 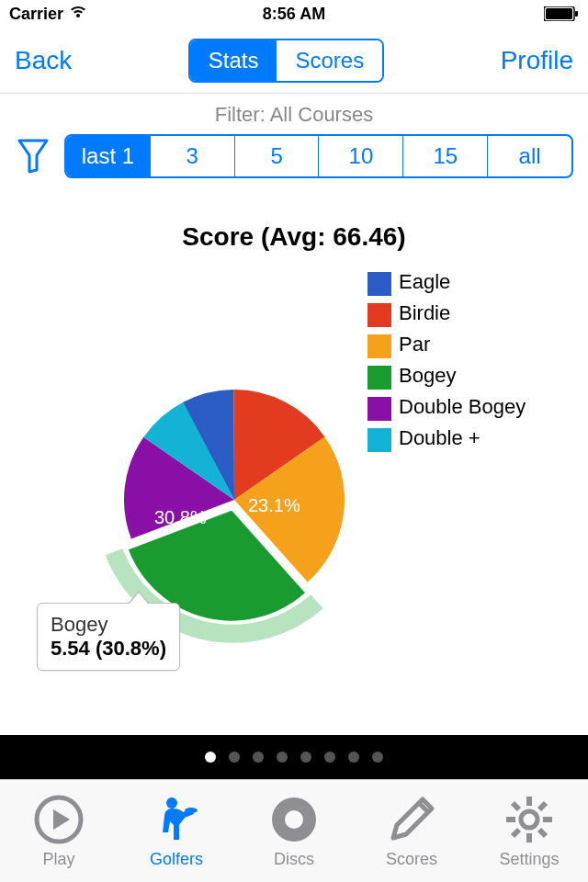 I want to click on nav-bar: Back Stats Scores Profile, so click(x=294, y=61).